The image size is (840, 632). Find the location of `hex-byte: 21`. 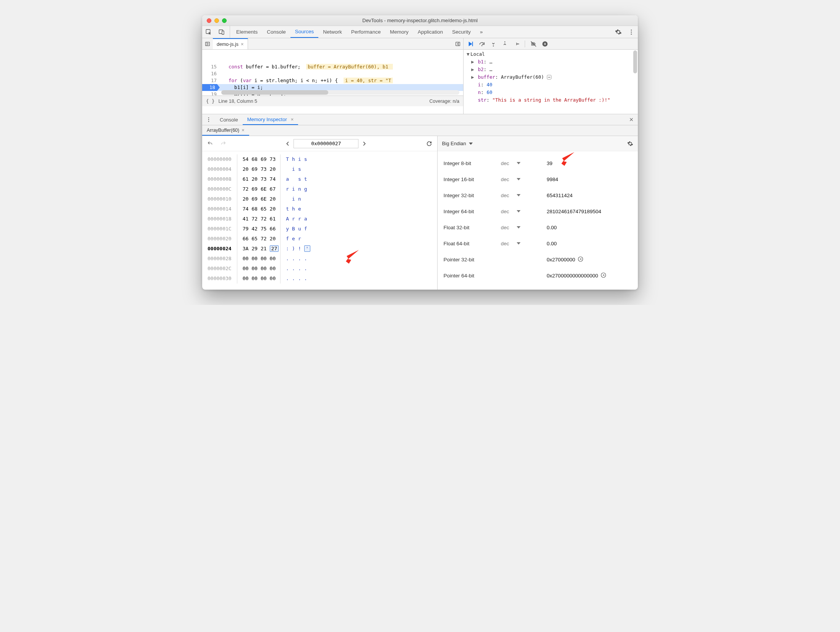

hex-byte: 21 is located at coordinates (264, 249).